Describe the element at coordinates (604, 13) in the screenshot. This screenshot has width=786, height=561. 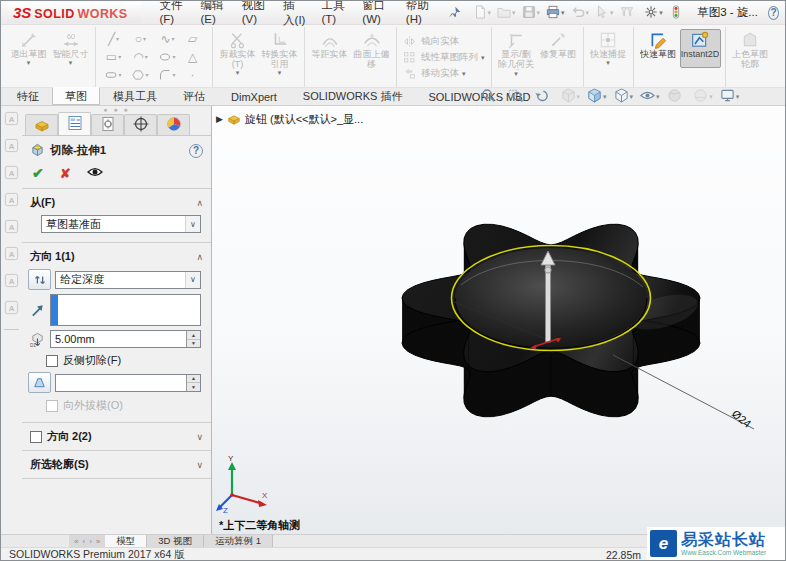
I see `select-pointer-button: ▾` at that location.